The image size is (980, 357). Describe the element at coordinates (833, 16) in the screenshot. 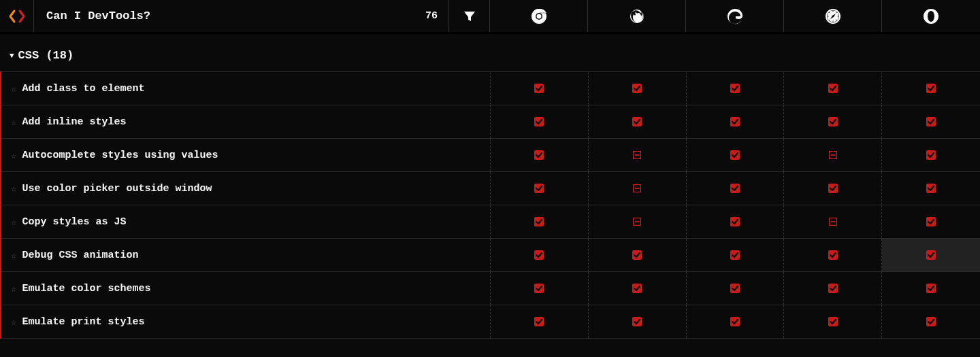

I see `browser-column-safari` at that location.